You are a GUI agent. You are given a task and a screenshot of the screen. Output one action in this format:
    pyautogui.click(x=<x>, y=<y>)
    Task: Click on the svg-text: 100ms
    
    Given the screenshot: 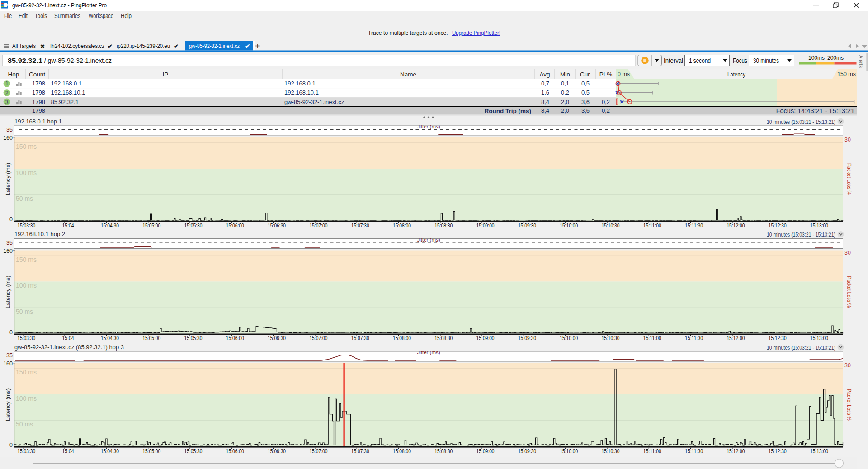 What is the action you would take?
    pyautogui.click(x=816, y=58)
    